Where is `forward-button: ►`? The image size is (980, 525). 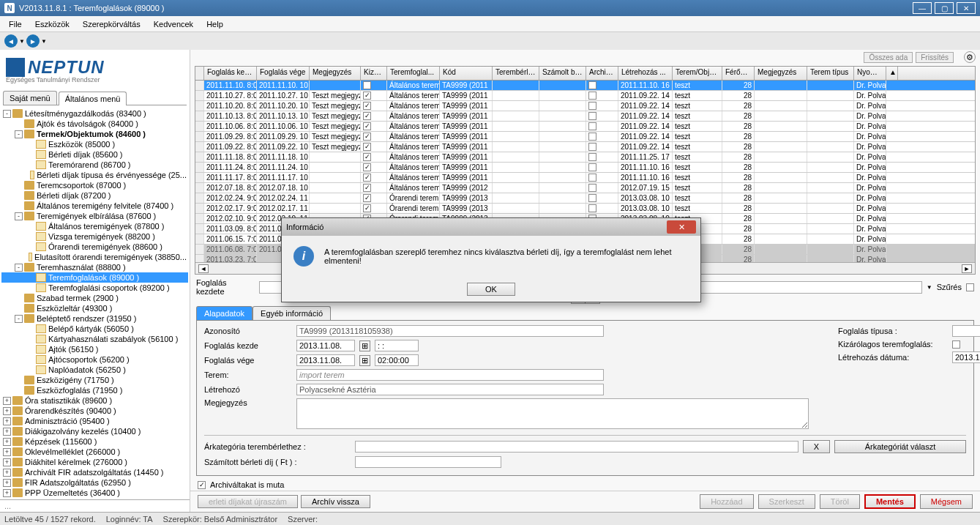 forward-button: ► is located at coordinates (33, 41).